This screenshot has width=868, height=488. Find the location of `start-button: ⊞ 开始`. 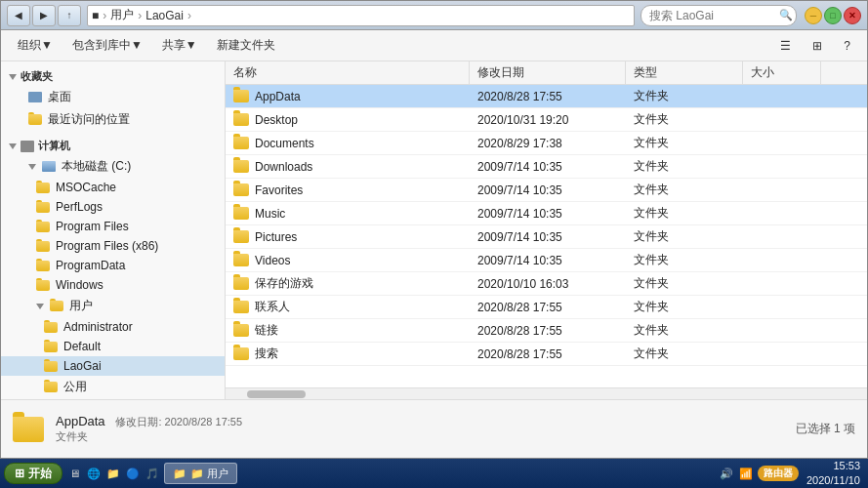

start-button: ⊞ 开始 is located at coordinates (33, 473).